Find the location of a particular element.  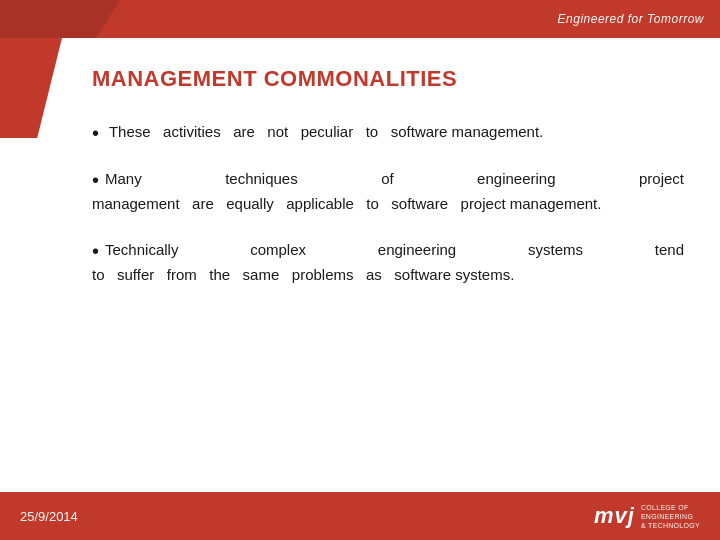

bullet-2-content: Many techniques of engineering project m… is located at coordinates (388, 191).